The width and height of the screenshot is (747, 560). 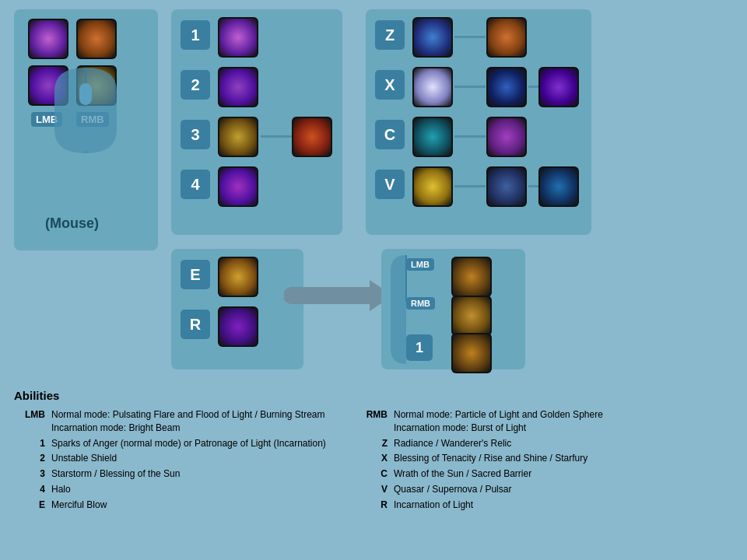 What do you see at coordinates (535, 474) in the screenshot?
I see `ability-c-row: C Wrath of the Sun / Sacred Barrier` at bounding box center [535, 474].